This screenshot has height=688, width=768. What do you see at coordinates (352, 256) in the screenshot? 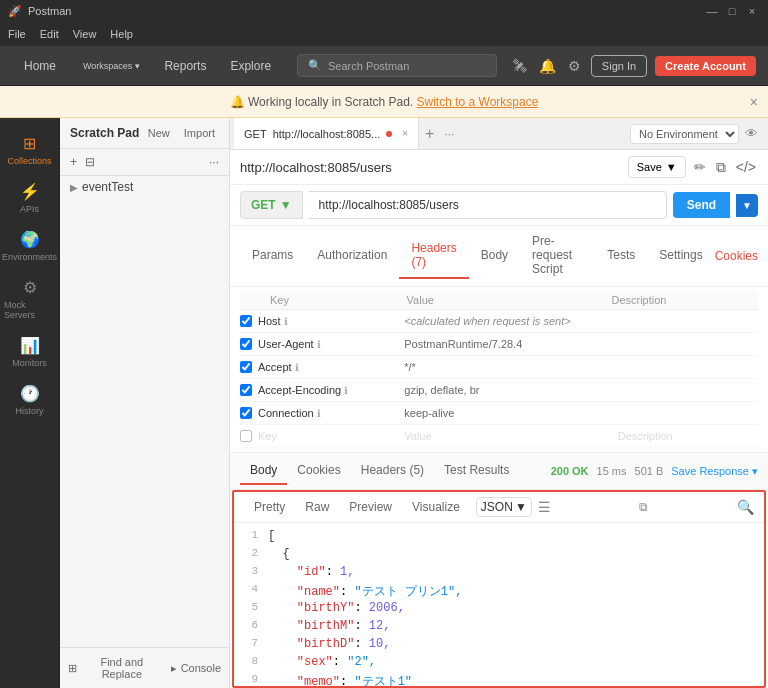
I see `tab-authorization: Authorization` at bounding box center [352, 256].